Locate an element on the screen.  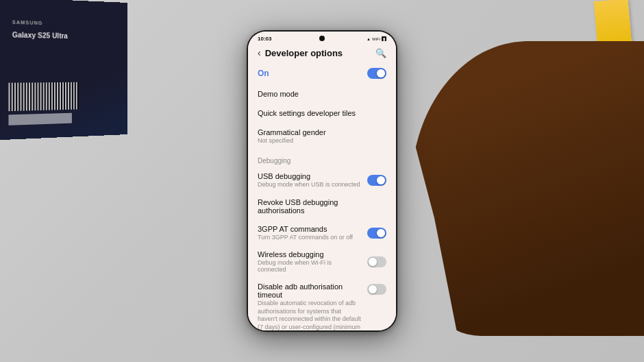
3gpp-title: 3GPP AT commands is located at coordinates (310, 229).